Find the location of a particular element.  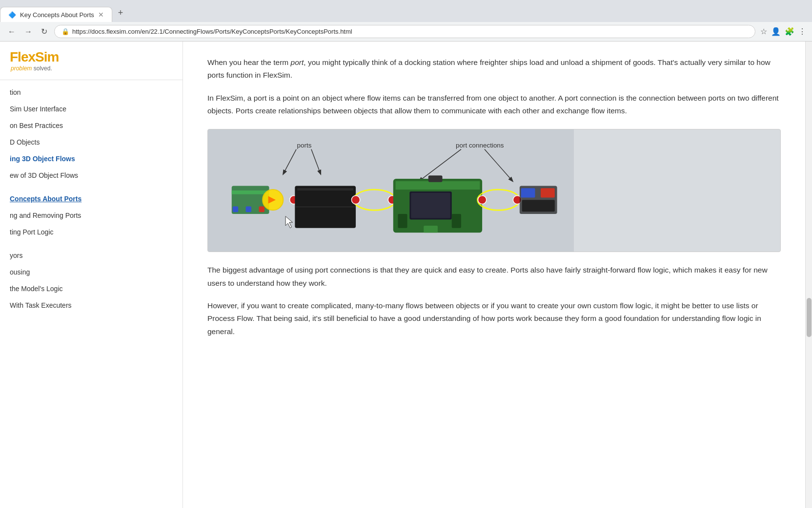

ports-label: ports is located at coordinates (304, 146).